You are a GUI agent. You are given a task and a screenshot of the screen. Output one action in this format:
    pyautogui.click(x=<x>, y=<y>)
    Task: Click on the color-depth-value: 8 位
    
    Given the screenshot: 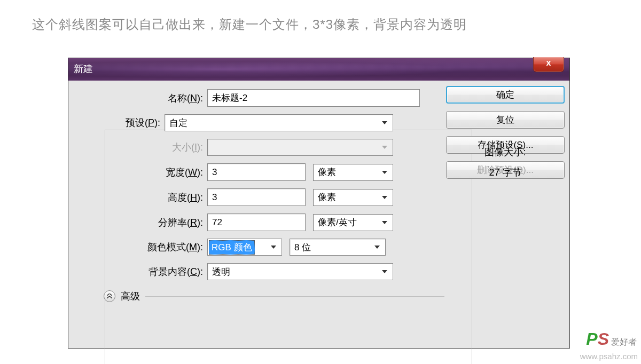 What is the action you would take?
    pyautogui.click(x=302, y=248)
    